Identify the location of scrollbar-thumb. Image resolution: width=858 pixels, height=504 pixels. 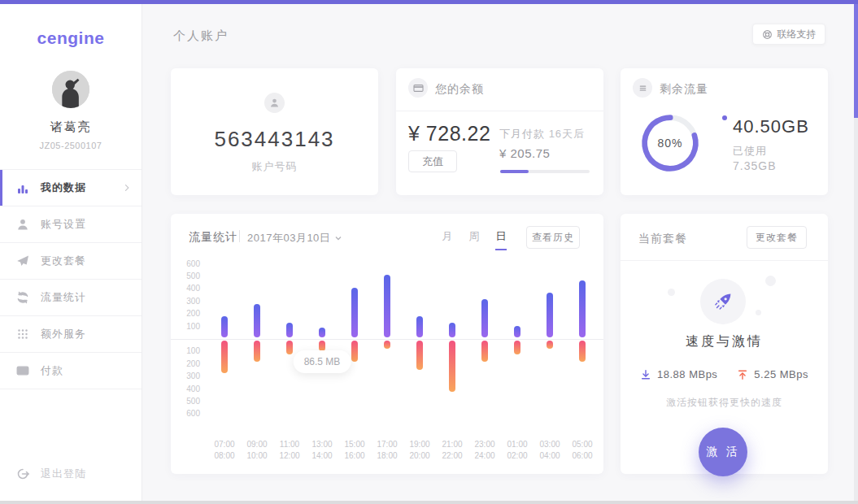
(856, 61).